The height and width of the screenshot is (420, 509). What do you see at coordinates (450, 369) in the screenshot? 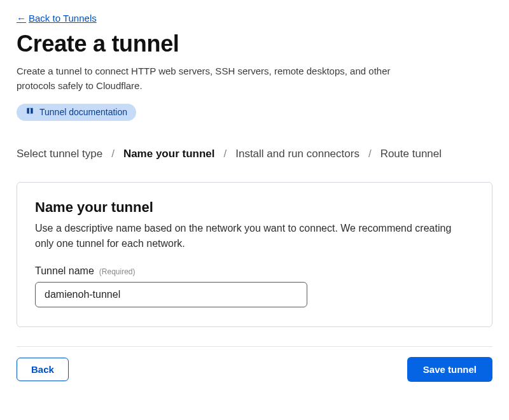
I see `save-tunnel-button: Save tunnel` at bounding box center [450, 369].